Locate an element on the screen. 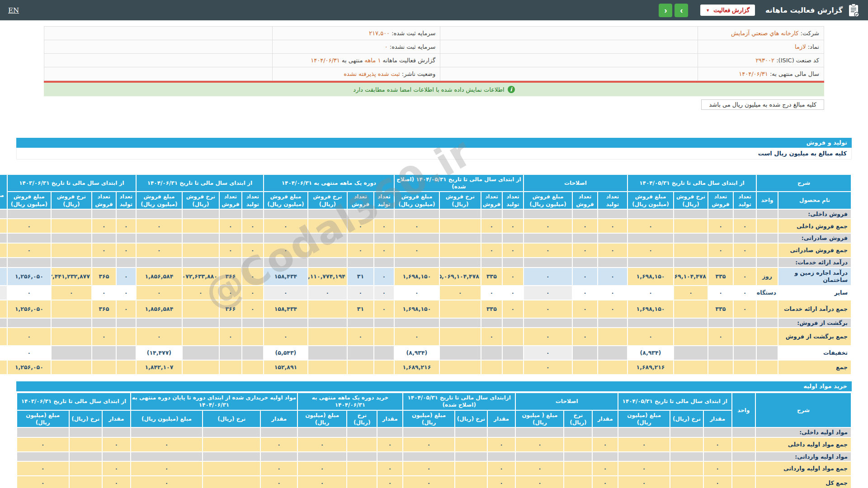 This screenshot has width=868, height=488. english-language-link: EN is located at coordinates (14, 10).